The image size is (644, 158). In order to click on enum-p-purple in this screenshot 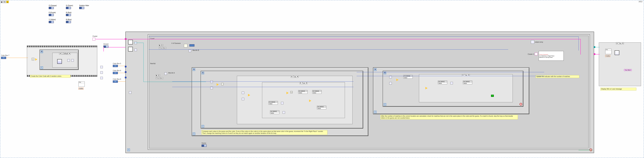, I will do `click(51, 15)`.